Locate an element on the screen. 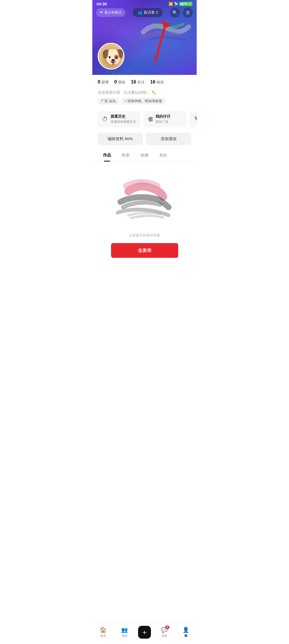  add-tags-label: + 添加学校、性别等标签 is located at coordinates (143, 101).